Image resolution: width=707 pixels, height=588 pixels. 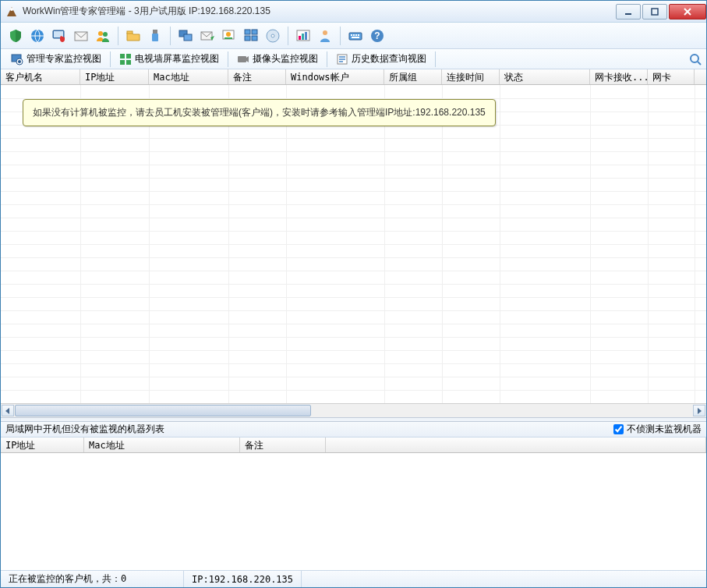 What do you see at coordinates (664, 429) in the screenshot?
I see `no-detect-checkbox-label: 不侦测未监视机器` at bounding box center [664, 429].